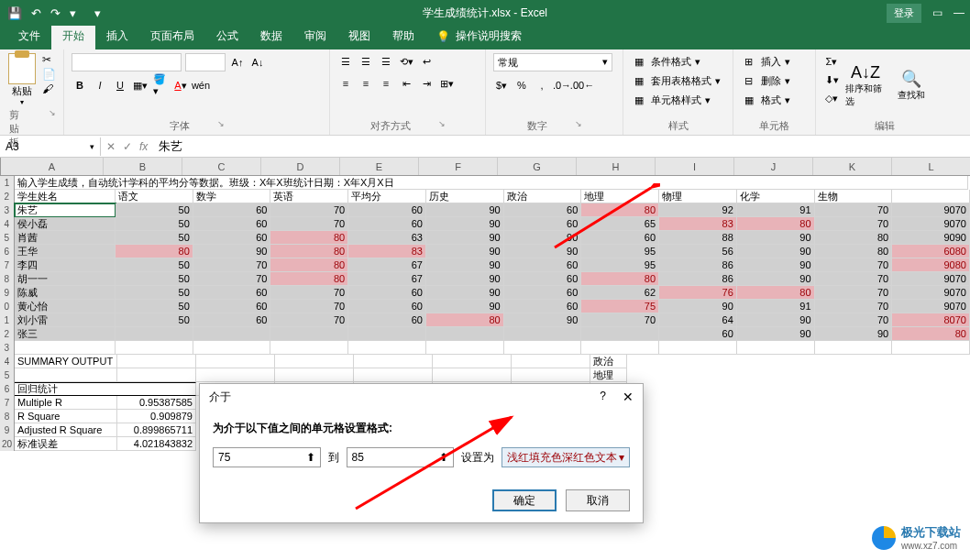 This screenshot has height=560, width=970. I want to click on decrease-indent-icon: ⇤, so click(406, 83).